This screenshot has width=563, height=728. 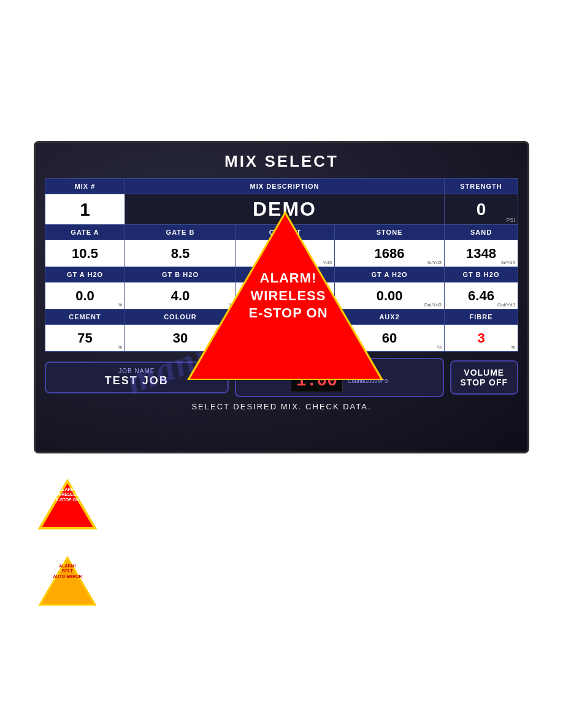 What do you see at coordinates (484, 377) in the screenshot?
I see `volume-stop-label: VOLUMESTOP OFF` at bounding box center [484, 377].